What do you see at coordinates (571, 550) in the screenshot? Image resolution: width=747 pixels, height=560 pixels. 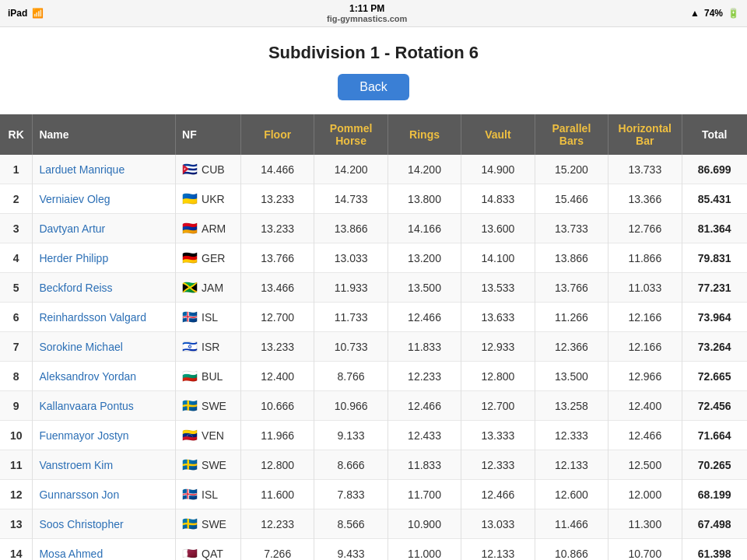 I see `parallel-score: 10.866` at bounding box center [571, 550].